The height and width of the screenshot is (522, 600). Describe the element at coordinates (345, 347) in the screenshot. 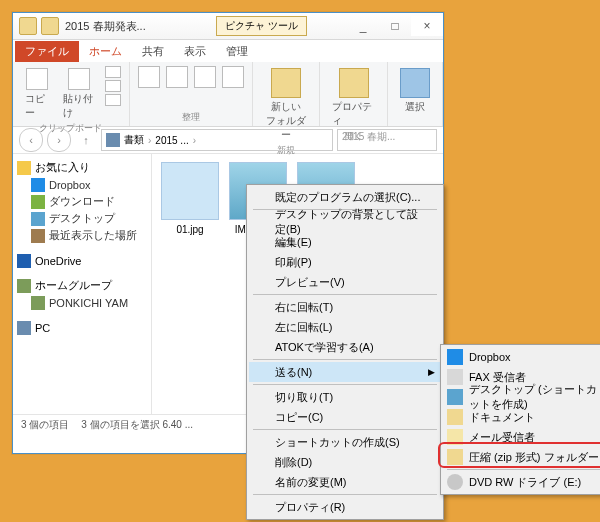

I see `menu-atok: ATOKで学習する(A)` at that location.